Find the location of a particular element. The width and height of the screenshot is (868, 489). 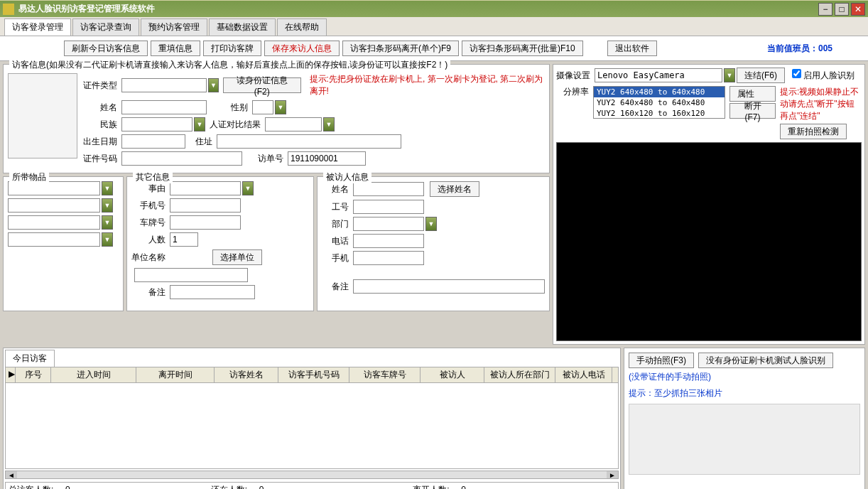

col-in-time: 进入时间 is located at coordinates (94, 375).